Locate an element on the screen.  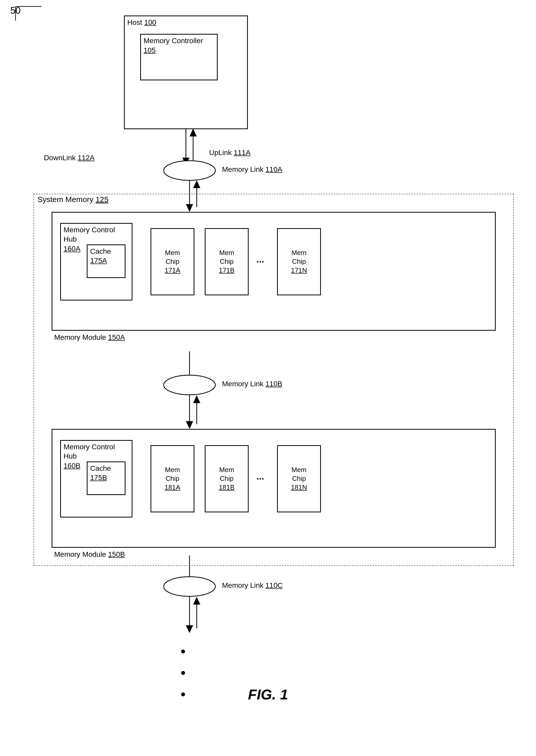
uplink-label: UpLink 111A is located at coordinates (230, 153).